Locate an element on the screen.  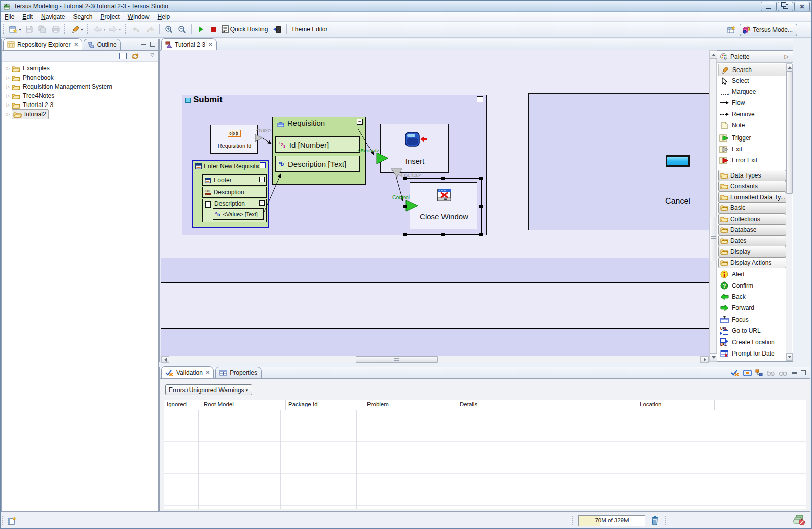
palette-pin-icon: ▷ is located at coordinates (787, 57).